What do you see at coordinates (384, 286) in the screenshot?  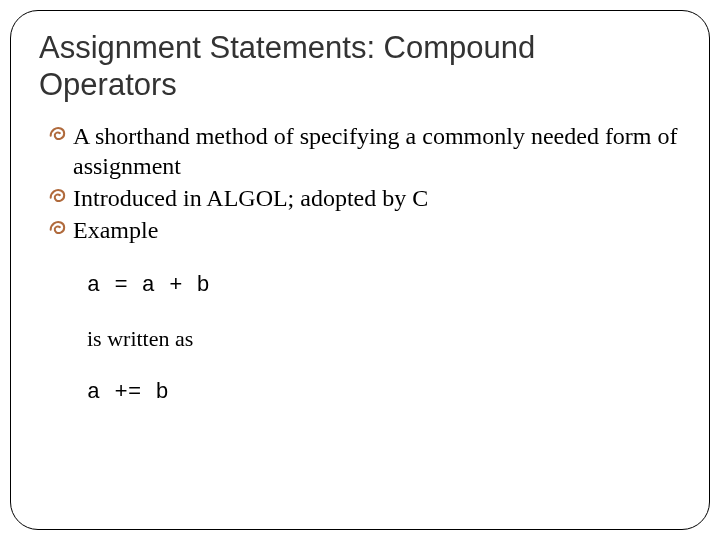 I see `code-before: a = a + b` at bounding box center [384, 286].